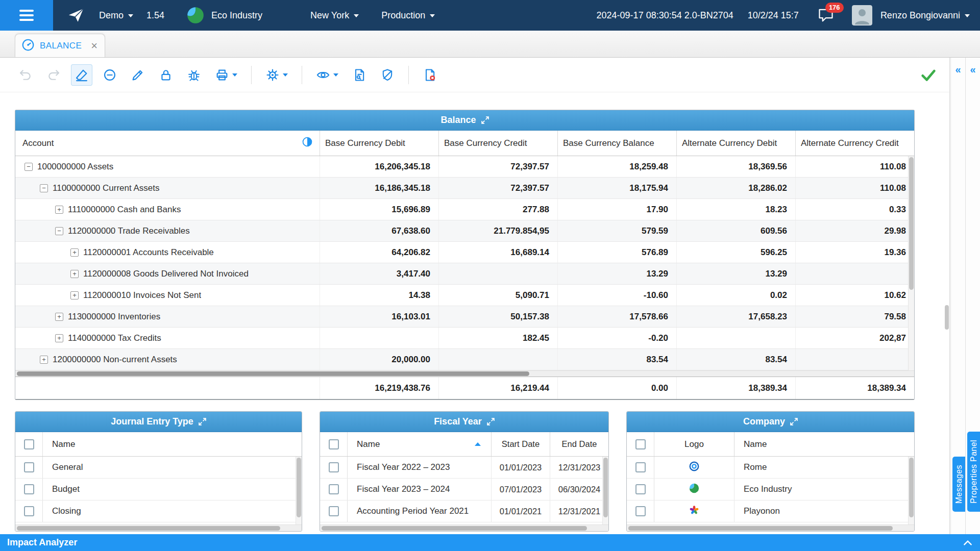  What do you see at coordinates (195, 15) in the screenshot?
I see `eco-industry-logo-icon` at bounding box center [195, 15].